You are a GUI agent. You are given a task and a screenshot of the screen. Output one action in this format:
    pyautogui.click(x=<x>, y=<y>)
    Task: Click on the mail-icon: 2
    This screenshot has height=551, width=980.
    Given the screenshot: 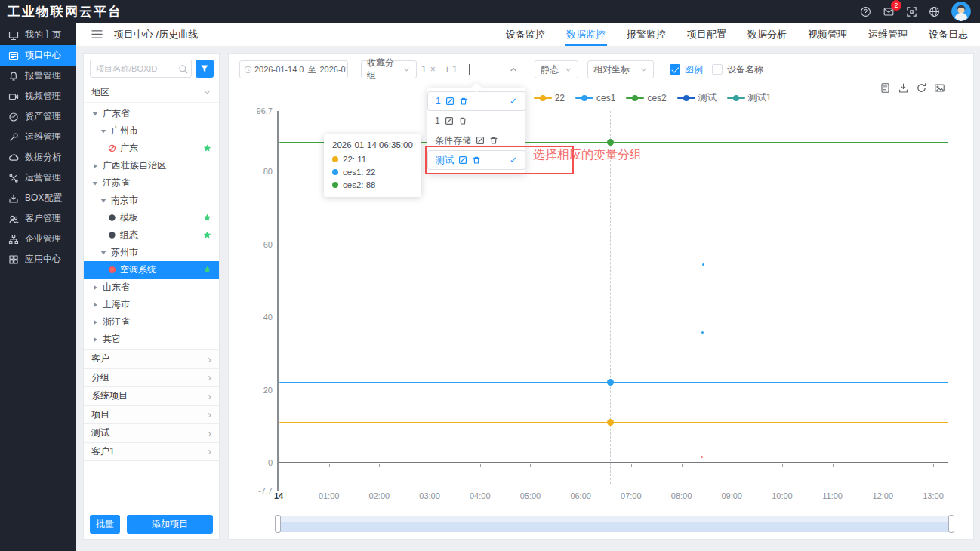 What is the action you would take?
    pyautogui.click(x=889, y=12)
    